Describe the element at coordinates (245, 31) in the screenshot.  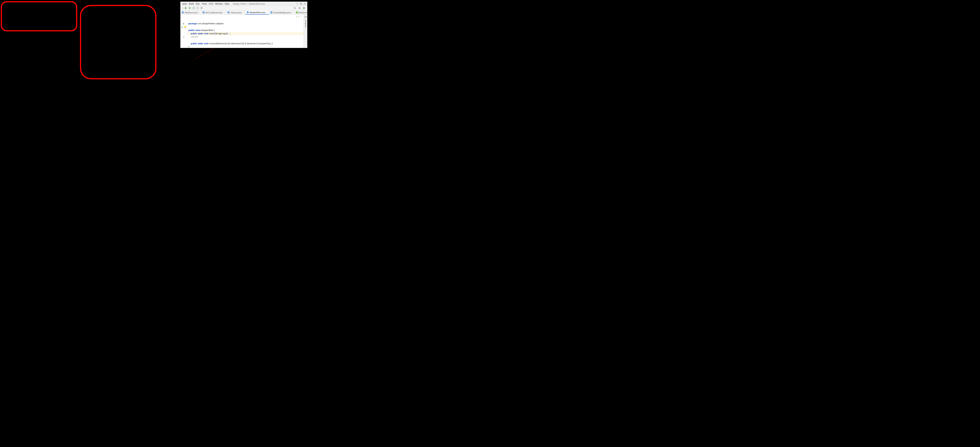
I see `code-area: ✔ 1 ˄ ˅ package com.designPattern.adapte…` at that location.